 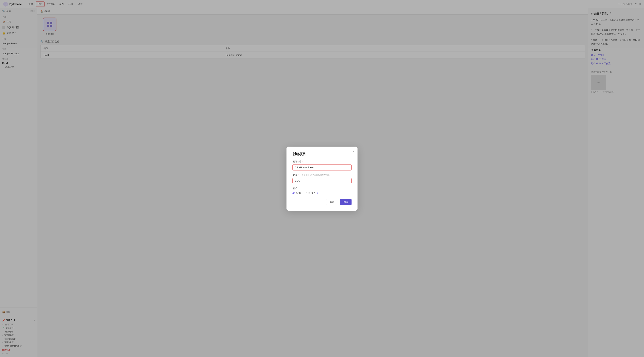 I want to click on dialog-label-key: 键值 * （请使用大写字母来命名您的项目）, so click(x=322, y=175).